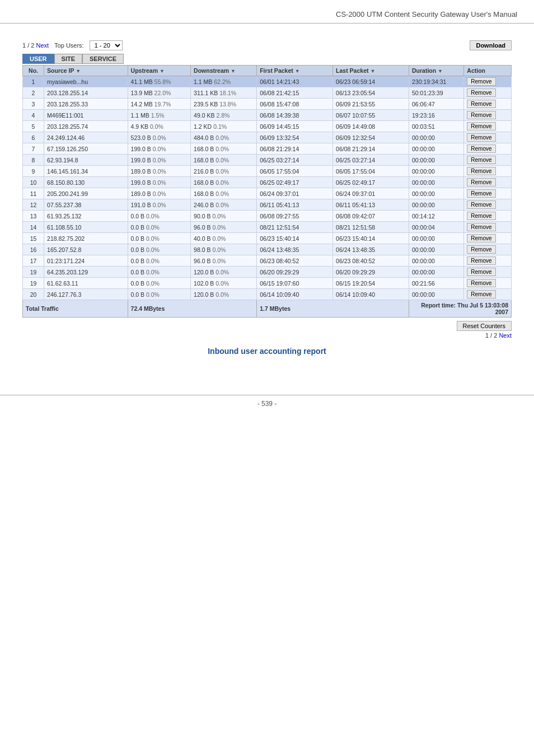 This screenshot has width=534, height=756. I want to click on cell-source: 07.55.237.38, so click(86, 205).